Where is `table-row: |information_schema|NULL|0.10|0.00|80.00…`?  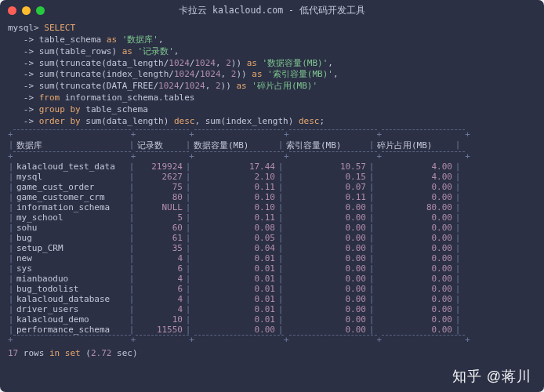 table-row: |information_schema|NULL|0.10|0.00|80.00… is located at coordinates (272, 207).